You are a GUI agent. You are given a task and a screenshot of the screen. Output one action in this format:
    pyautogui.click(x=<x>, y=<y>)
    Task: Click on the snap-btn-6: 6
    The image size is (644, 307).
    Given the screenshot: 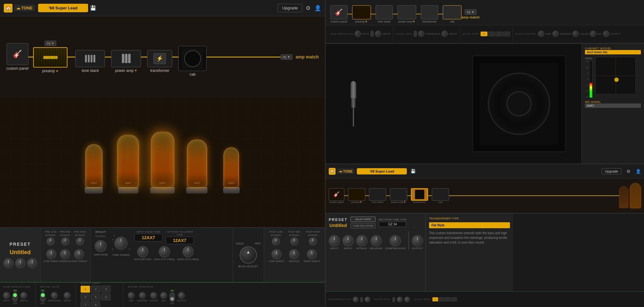 What is the action you would take?
    pyautogui.click(x=106, y=297)
    